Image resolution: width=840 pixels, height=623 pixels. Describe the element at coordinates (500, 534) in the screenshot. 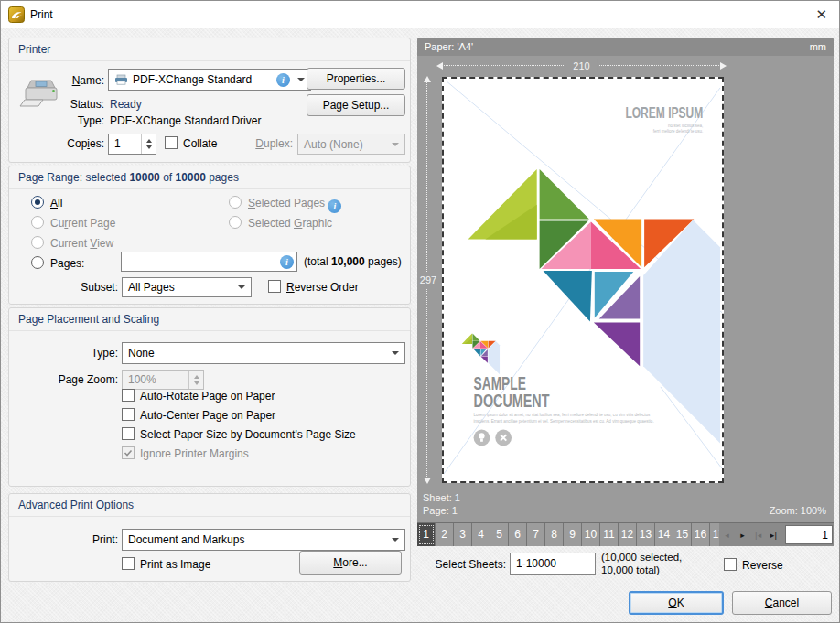

I see `pager-cell: 5` at that location.